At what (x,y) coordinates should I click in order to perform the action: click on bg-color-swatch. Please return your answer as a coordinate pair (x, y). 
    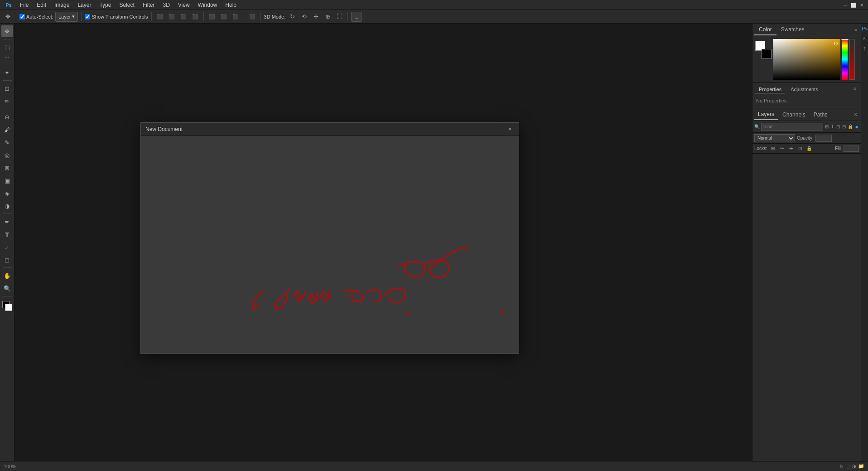
    Looking at the image, I should click on (767, 54).